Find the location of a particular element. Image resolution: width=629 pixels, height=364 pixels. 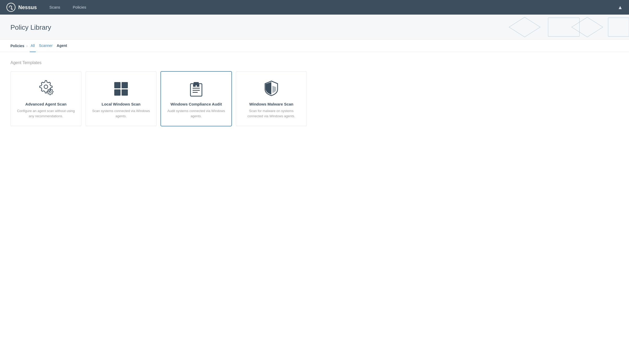

main-nav-policies: Policies is located at coordinates (80, 7).